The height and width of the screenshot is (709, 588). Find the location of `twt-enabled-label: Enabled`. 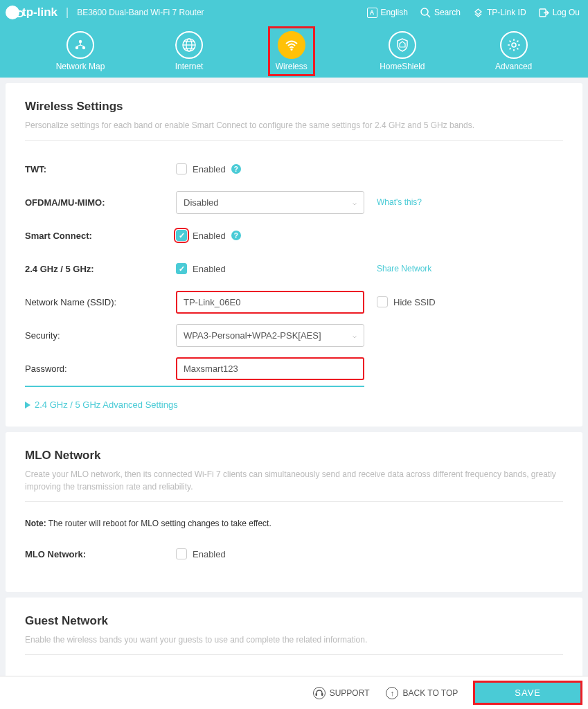

twt-enabled-label: Enabled is located at coordinates (209, 169).